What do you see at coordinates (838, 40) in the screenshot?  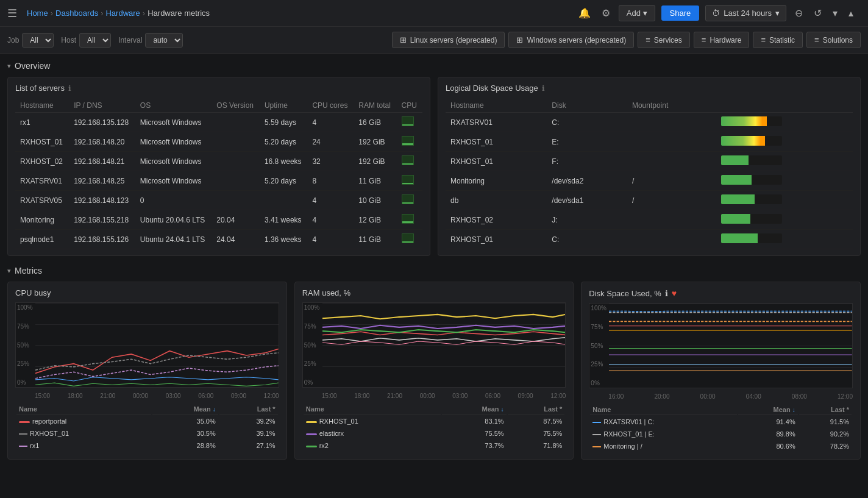 I see `tab-solutions-label: Solutions` at bounding box center [838, 40].